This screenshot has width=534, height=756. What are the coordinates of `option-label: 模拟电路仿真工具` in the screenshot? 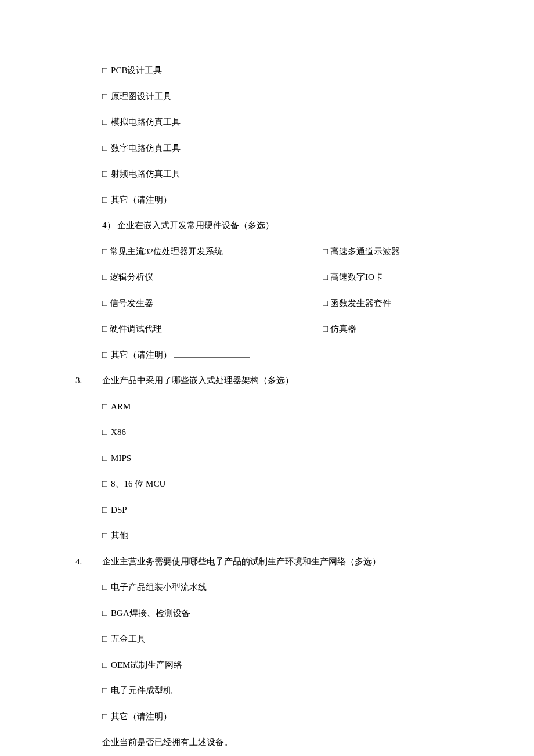 It's located at (146, 122).